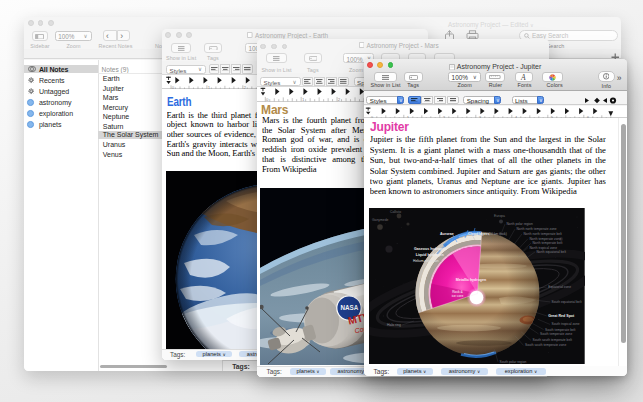  What do you see at coordinates (552, 252) in the screenshot?
I see `svg-text: North equatorial belt` at bounding box center [552, 252].